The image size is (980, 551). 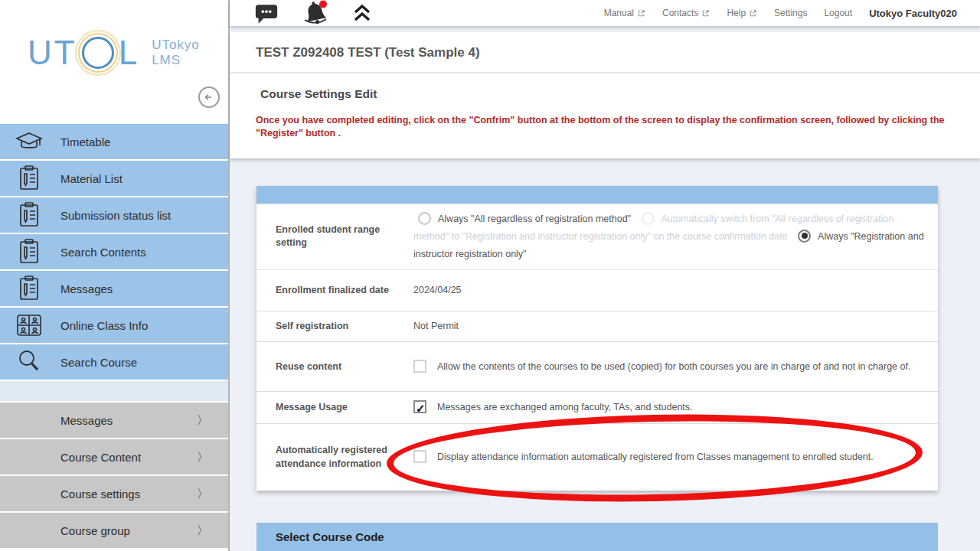 I want to click on enrolled-range-options: Always "All regardless of registration m…, so click(x=669, y=237).